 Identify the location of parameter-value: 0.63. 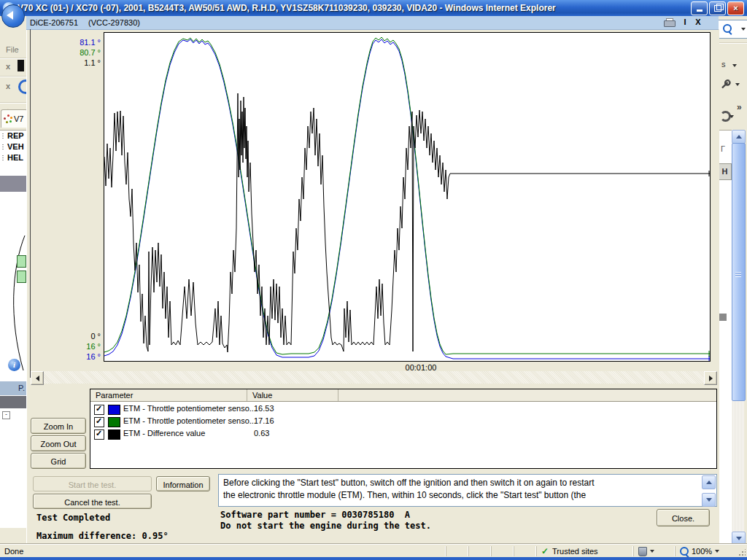
(261, 433).